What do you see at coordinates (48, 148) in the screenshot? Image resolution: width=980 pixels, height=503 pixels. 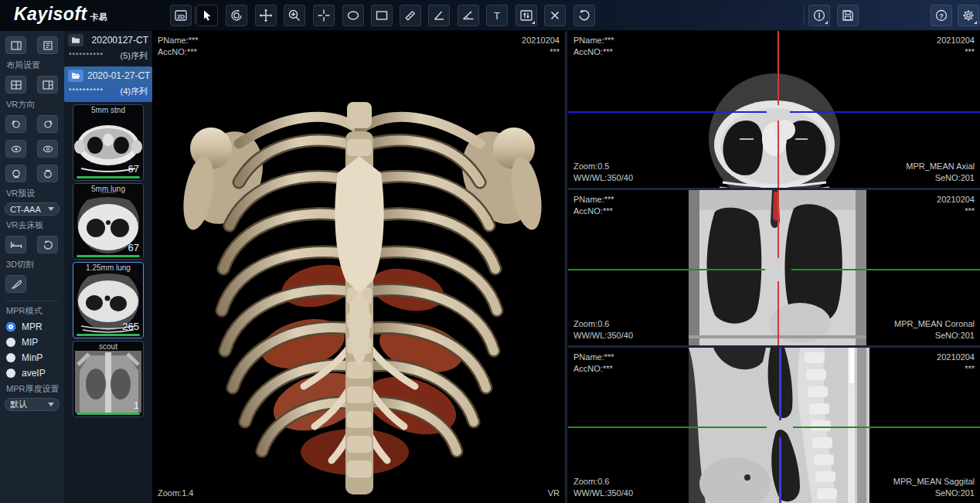 I see `vr-back-view-button` at bounding box center [48, 148].